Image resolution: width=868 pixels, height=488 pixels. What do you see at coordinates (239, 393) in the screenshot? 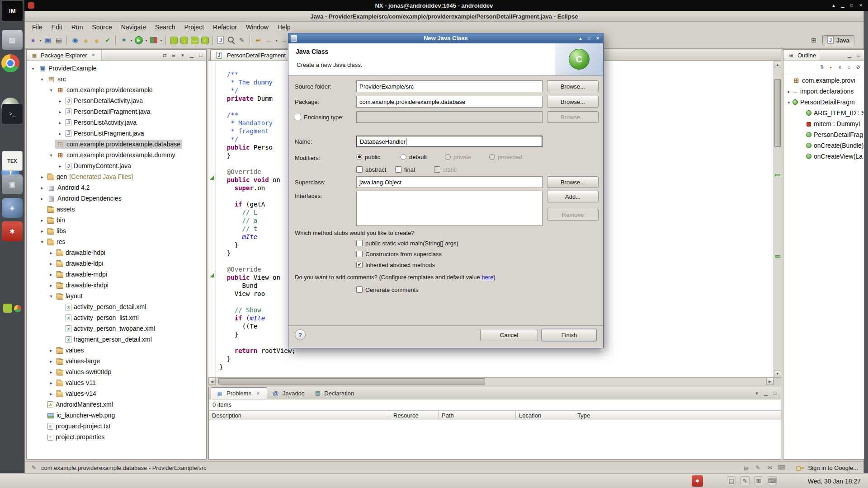
I see `bottom-view-tab: Problems` at bounding box center [239, 393].